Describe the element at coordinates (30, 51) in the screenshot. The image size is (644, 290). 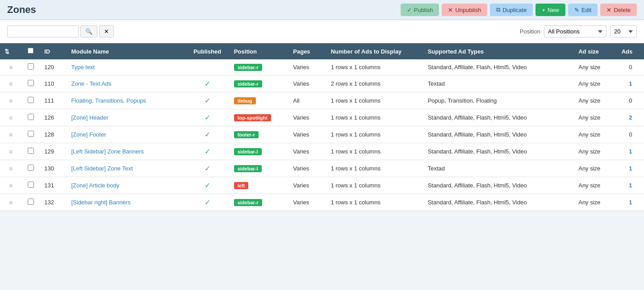
I see `select-all-checkbox` at that location.